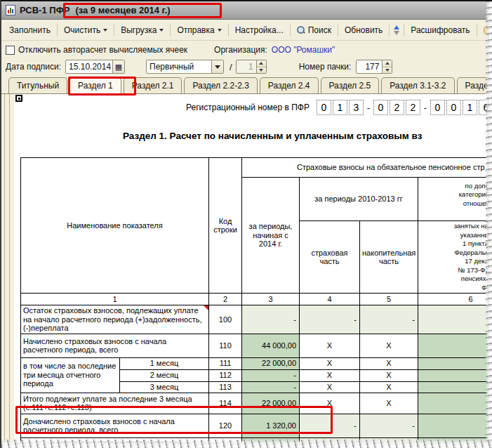 This screenshot has height=448, width=492. I want to click on tab-razdel-1: Раздел 1, so click(95, 86).